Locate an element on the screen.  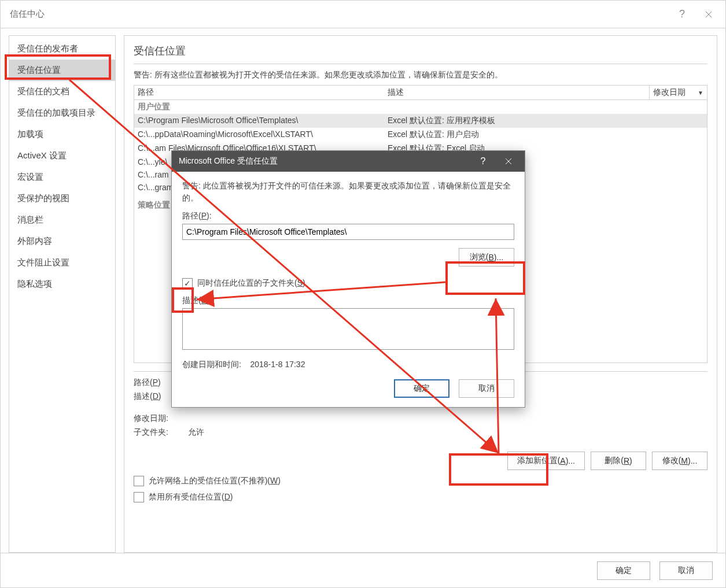
dialog-titlebar: Microsoft Office 受信任位置 ? is located at coordinates (348, 161).